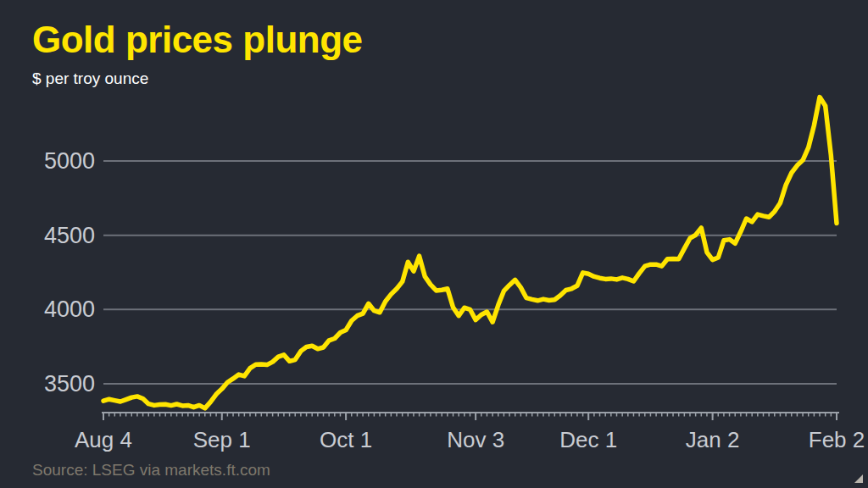  What do you see at coordinates (103, 440) in the screenshot?
I see `x-tick-label-Aug 4: Aug 4` at bounding box center [103, 440].